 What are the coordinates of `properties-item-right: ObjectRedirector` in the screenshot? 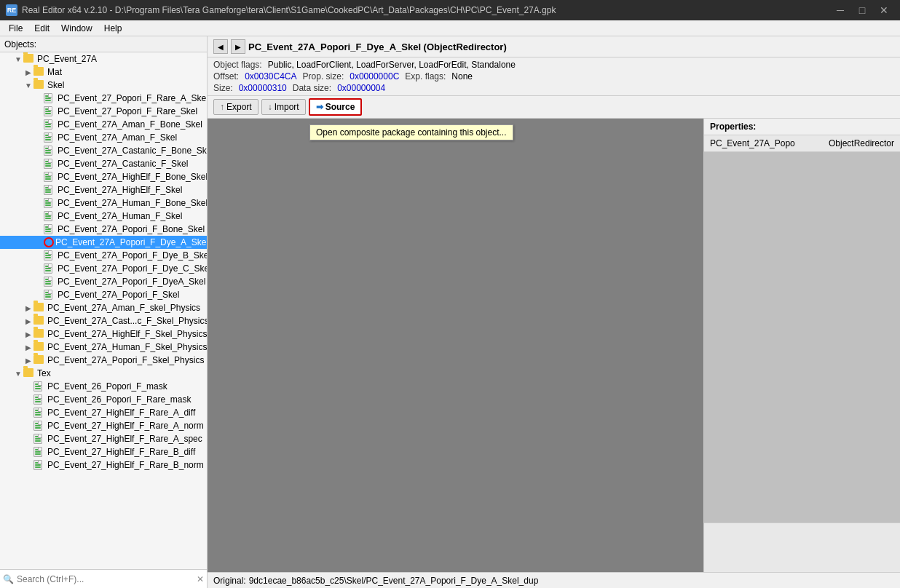 It's located at (861, 143).